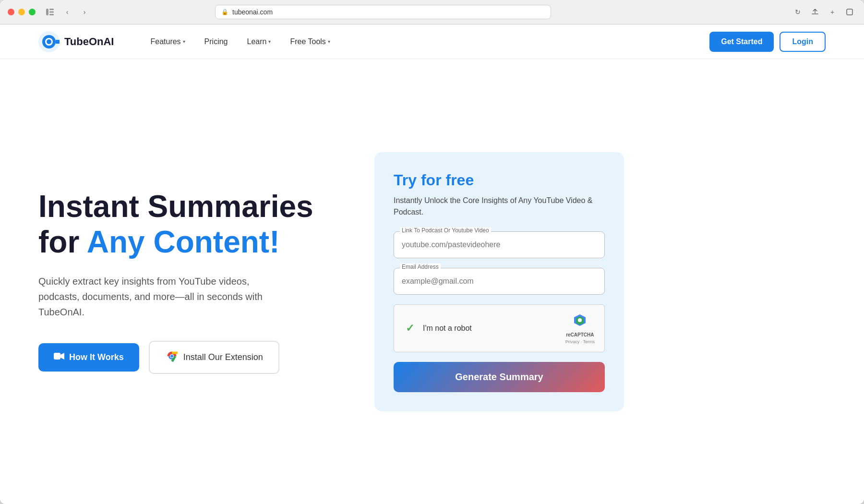  I want to click on chevron-down-icon: ▾, so click(184, 41).